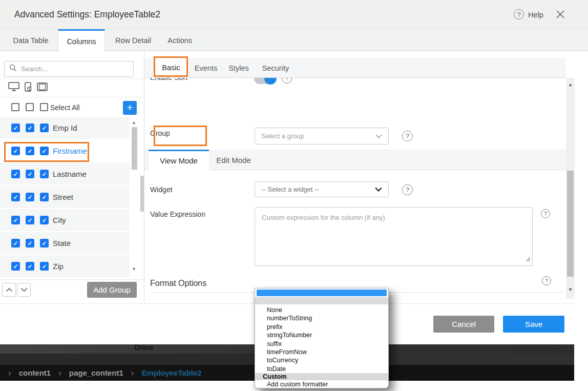  I want to click on column-row: ✓✓✓Lastname, so click(65, 174).